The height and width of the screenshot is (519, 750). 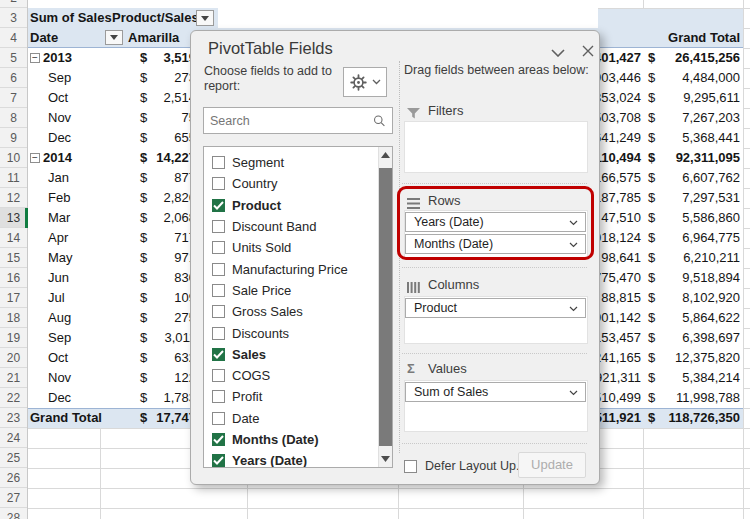 I want to click on amarilla-value: 122, so click(x=171, y=378).